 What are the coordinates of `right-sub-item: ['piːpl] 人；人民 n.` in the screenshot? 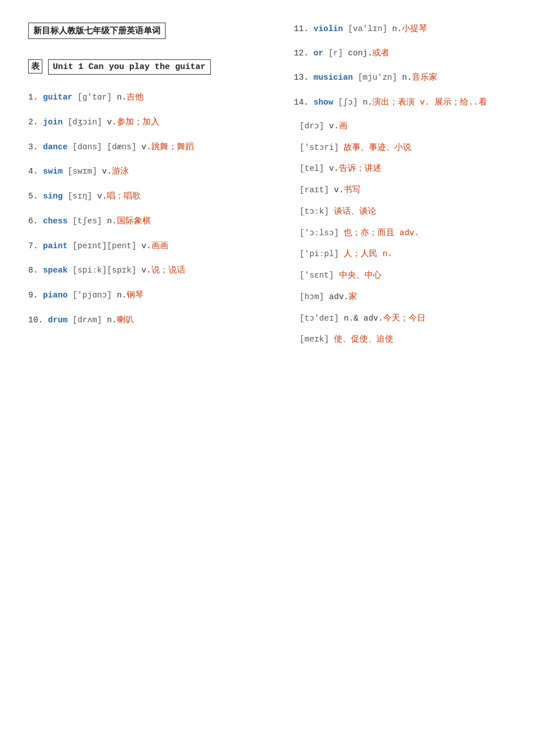 It's located at (400, 254).